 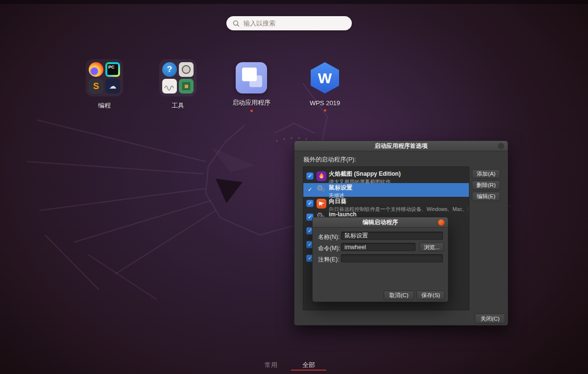 I want to click on search-icon, so click(x=236, y=23).